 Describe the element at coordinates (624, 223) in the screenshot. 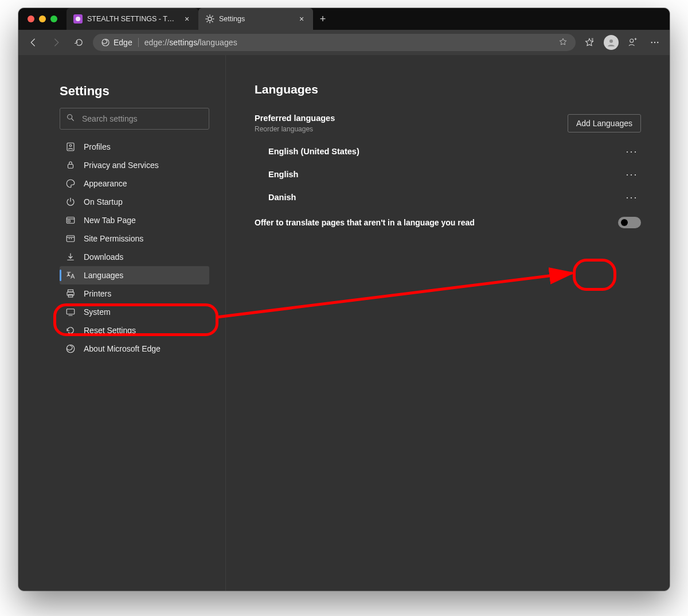

I see `toggle-knob` at that location.